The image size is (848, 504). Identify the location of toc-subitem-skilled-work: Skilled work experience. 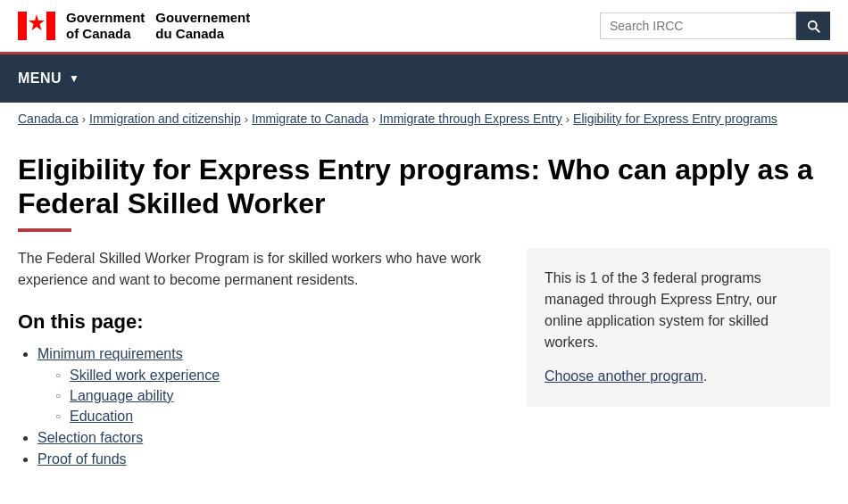
(278, 376).